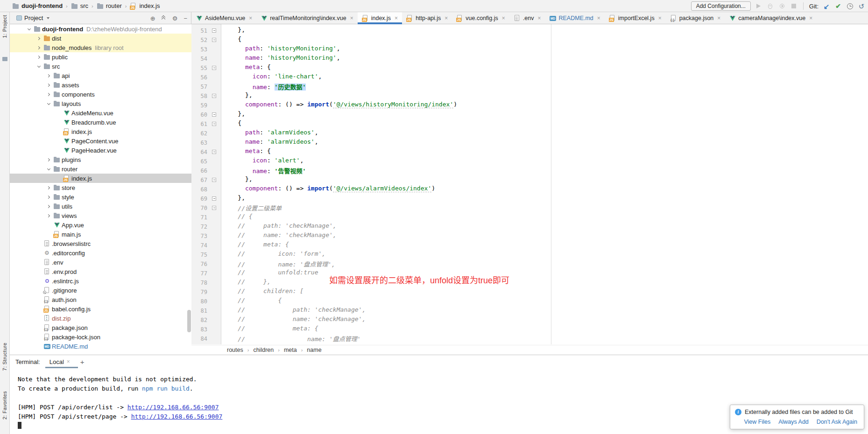 The height and width of the screenshot is (434, 868). I want to click on stripe-project-label: 1: Project, so click(5, 26).